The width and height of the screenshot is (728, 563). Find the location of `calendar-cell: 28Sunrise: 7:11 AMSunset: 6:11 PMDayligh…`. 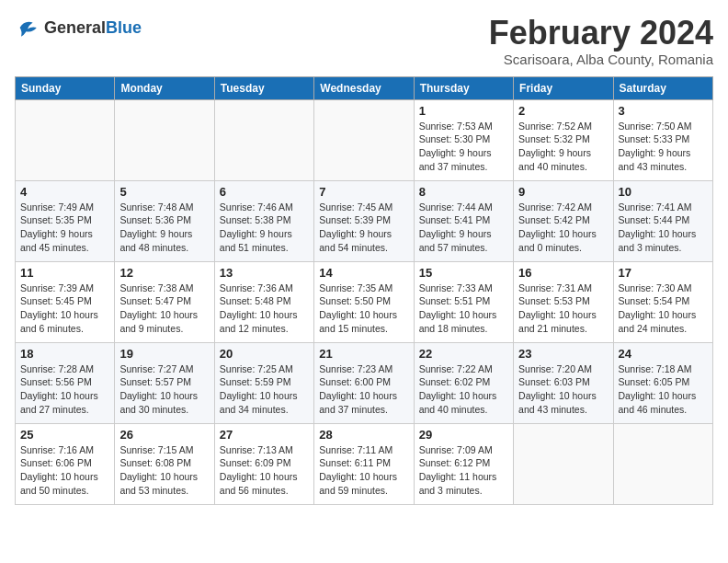

calendar-cell: 28Sunrise: 7:11 AMSunset: 6:11 PMDayligh… is located at coordinates (364, 464).